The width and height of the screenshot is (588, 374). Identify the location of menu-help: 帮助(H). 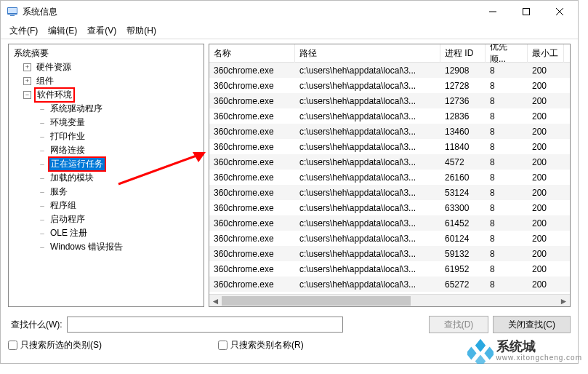
(141, 31).